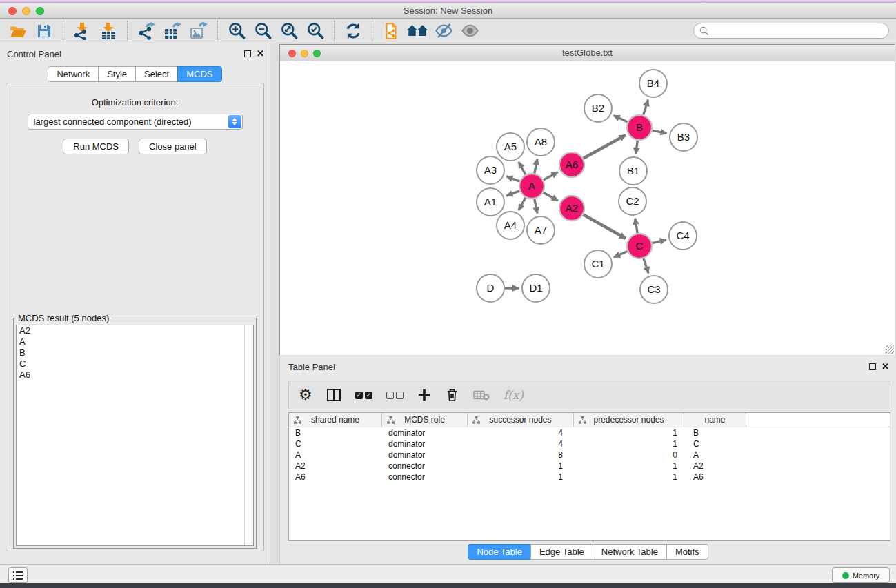 The image size is (896, 588). What do you see at coordinates (135, 331) in the screenshot?
I see `result-list-item: A2` at bounding box center [135, 331].